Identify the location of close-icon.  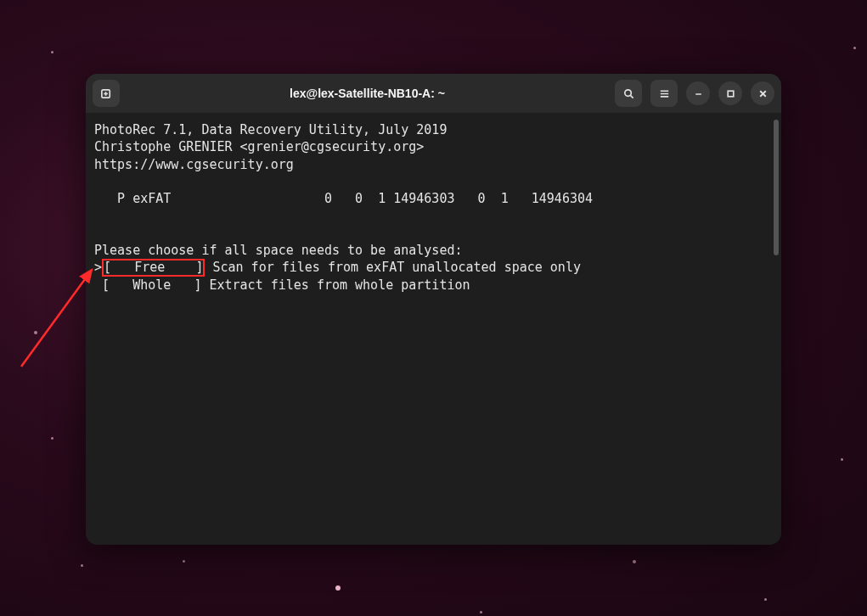
(763, 93).